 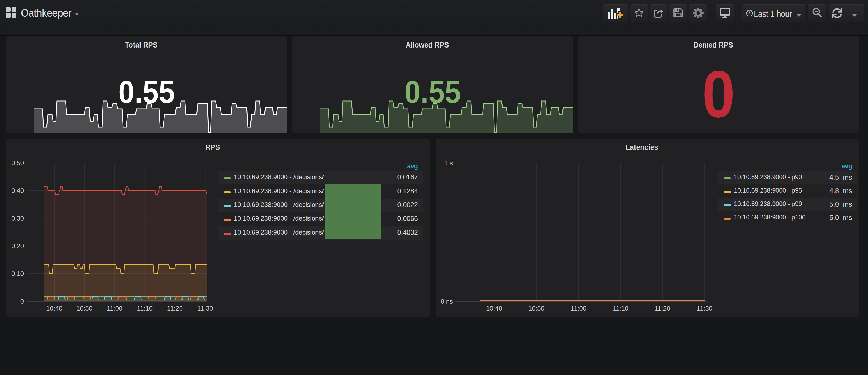 What do you see at coordinates (448, 163) in the screenshot?
I see `svg-text: 1 s` at bounding box center [448, 163].